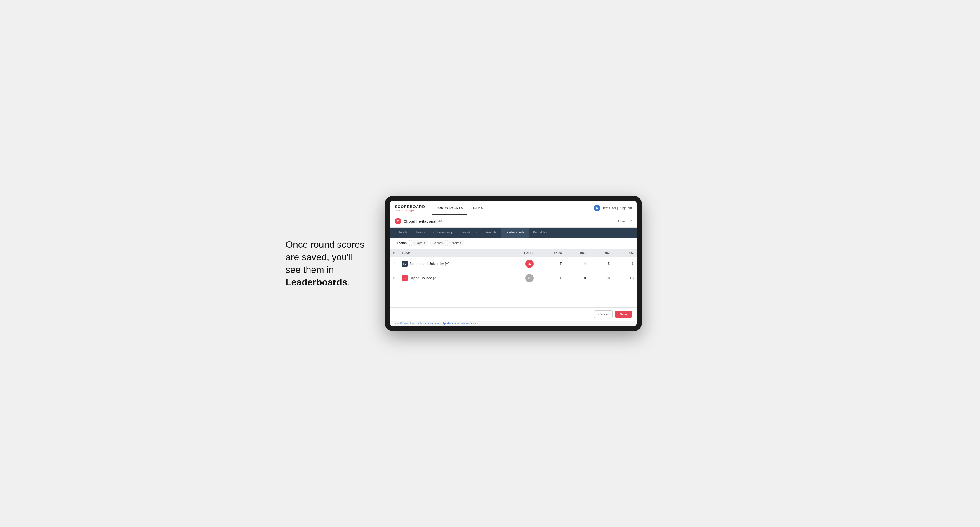  Describe the element at coordinates (577, 278) in the screenshot. I see `cell-rd1: +8` at that location.